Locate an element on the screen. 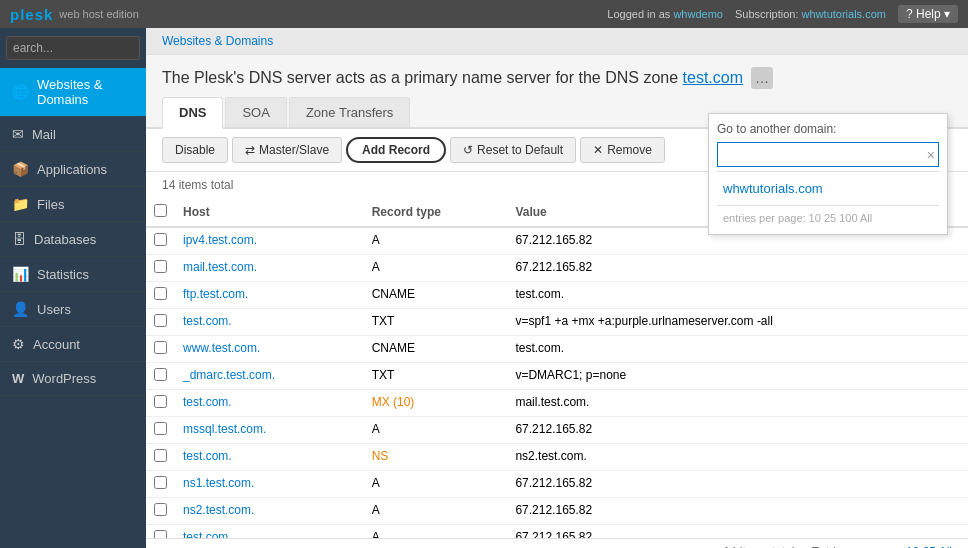 Image resolution: width=968 pixels, height=548 pixels. sidebar-label-websites-domains: Websites & Domains is located at coordinates (86, 92).